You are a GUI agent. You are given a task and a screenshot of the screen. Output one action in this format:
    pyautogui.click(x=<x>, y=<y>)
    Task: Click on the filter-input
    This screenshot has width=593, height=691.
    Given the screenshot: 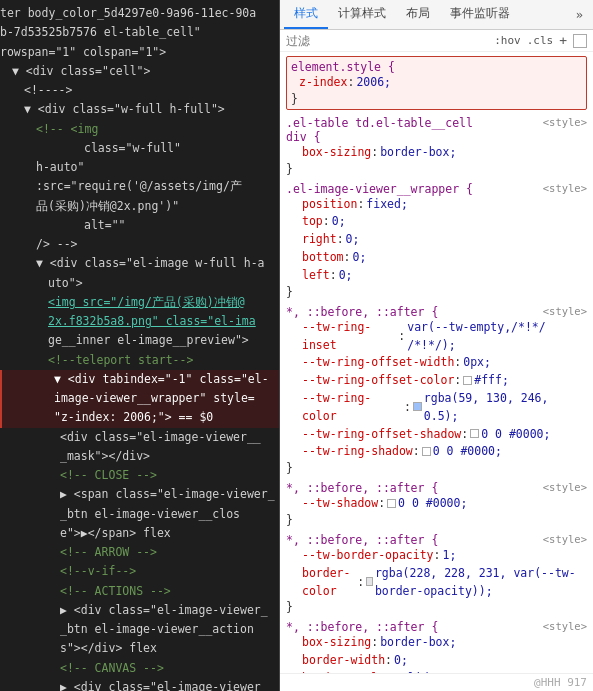 What is the action you would take?
    pyautogui.click(x=387, y=41)
    